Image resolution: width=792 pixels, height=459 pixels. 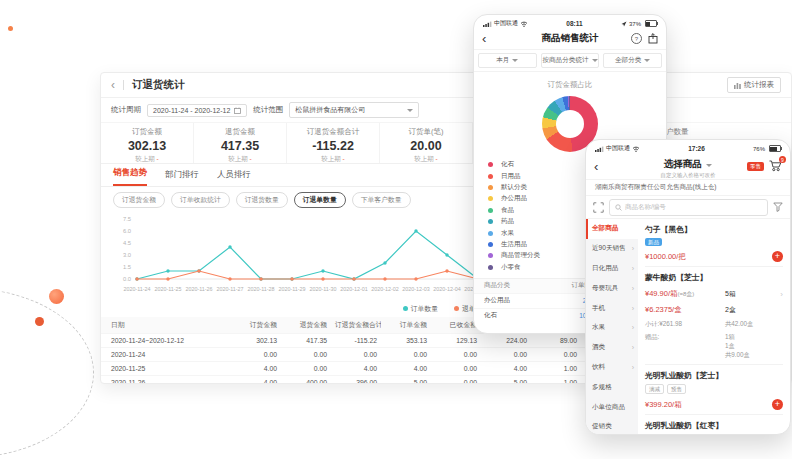 I want to click on metric-pill-3: 订退单数量, so click(x=320, y=200).